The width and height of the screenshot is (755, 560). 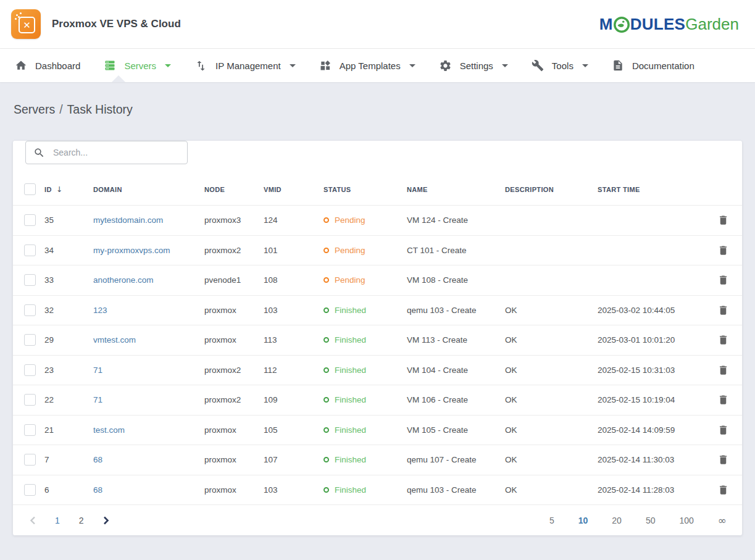 I want to click on cell-vmid: 124, so click(x=294, y=221).